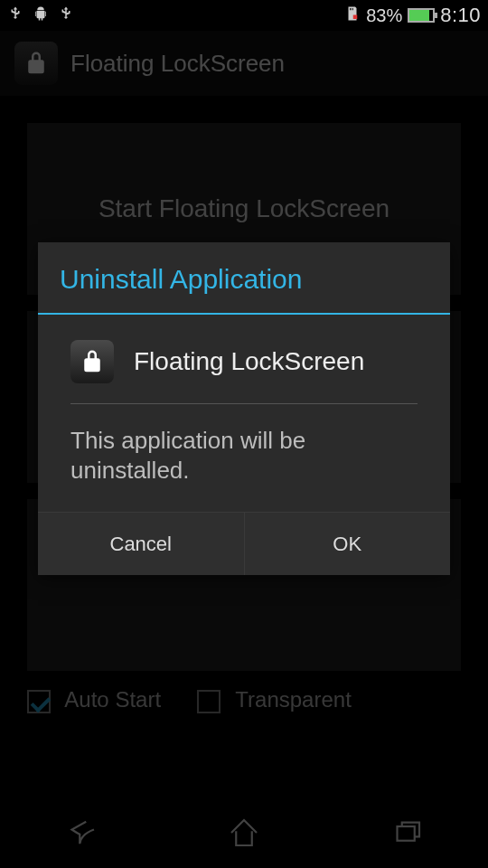 The image size is (488, 868). What do you see at coordinates (244, 373) in the screenshot?
I see `dialog-app-row: Floating LockScreen` at bounding box center [244, 373].